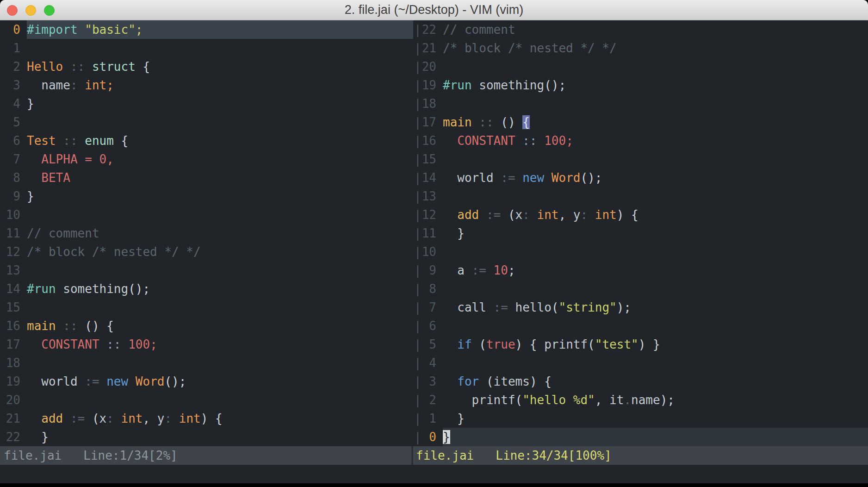  I want to click on code-text: Hello :: struct {, so click(220, 67).